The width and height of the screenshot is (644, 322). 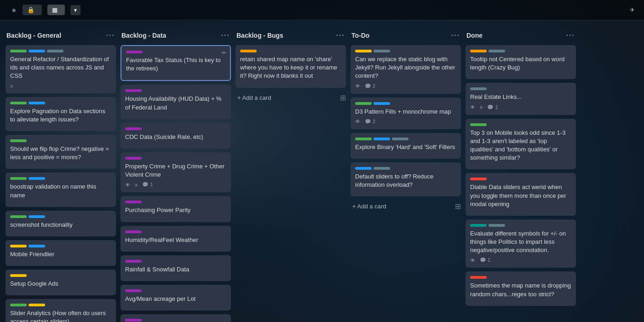 What do you see at coordinates (521, 51) in the screenshot?
I see `card-tags-dn1` at bounding box center [521, 51].